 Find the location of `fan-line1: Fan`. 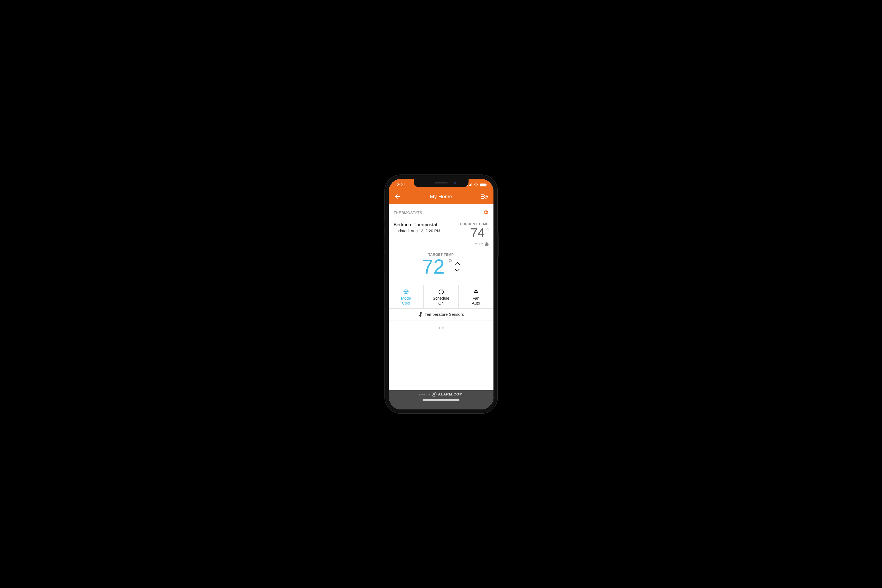

fan-line1: Fan is located at coordinates (476, 298).